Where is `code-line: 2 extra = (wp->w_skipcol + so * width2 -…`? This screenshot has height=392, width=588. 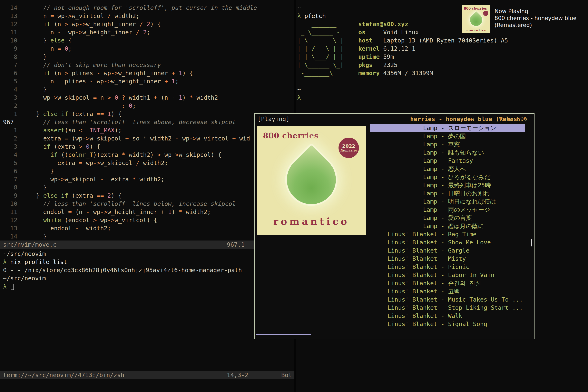 code-line: 2 extra = (wp->w_skipcol + so * width2 -… is located at coordinates (149, 138).